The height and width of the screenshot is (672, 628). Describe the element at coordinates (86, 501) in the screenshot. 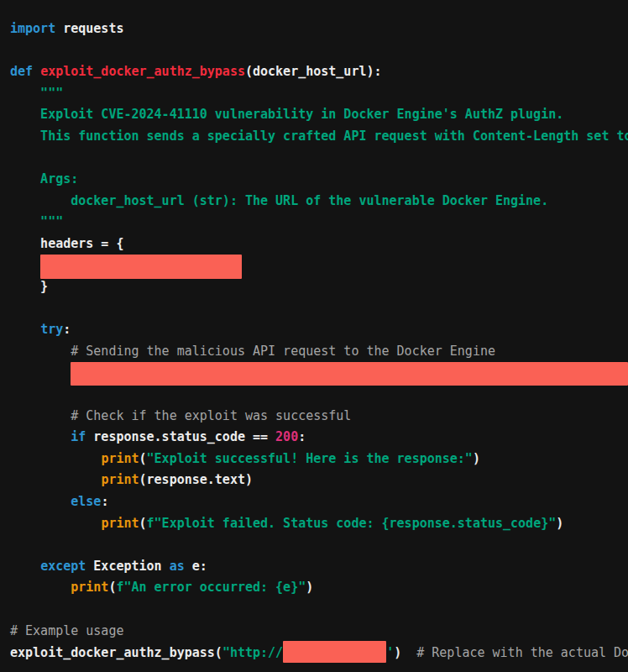

I see `code-token-kw: else` at that location.